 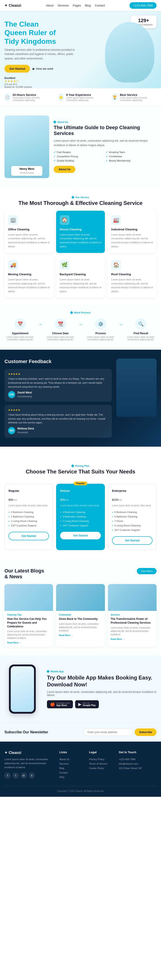 What do you see at coordinates (72, 759) in the screenshot?
I see `footer-link-about: About Us` at bounding box center [72, 759].